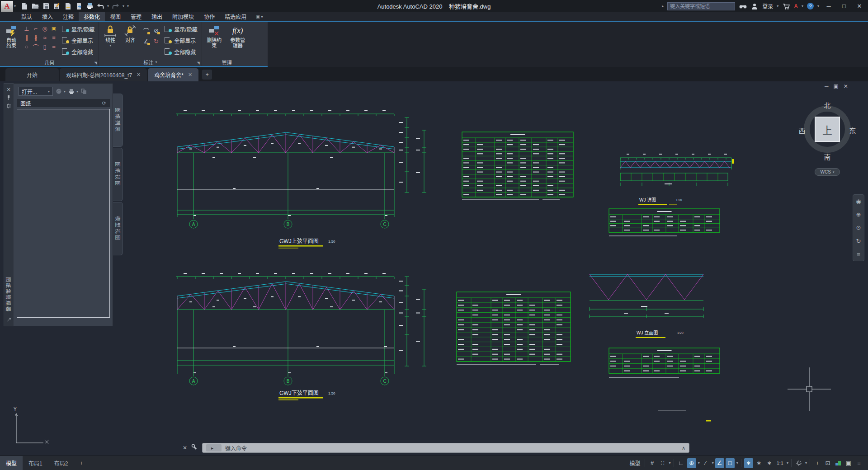 The height and width of the screenshot is (470, 868). I want to click on polar-dropdown-icon: ▾, so click(699, 463).